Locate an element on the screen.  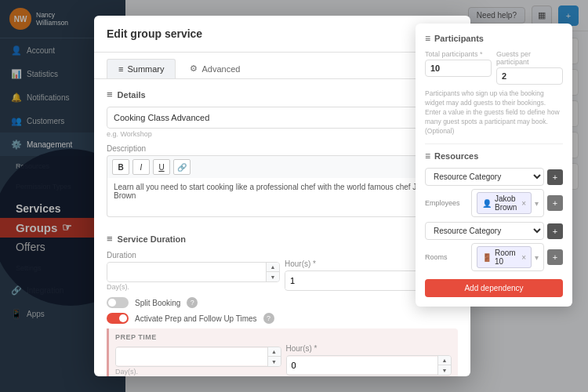
employee-tag: 👤 Jakob Brown × is located at coordinates (504, 203).